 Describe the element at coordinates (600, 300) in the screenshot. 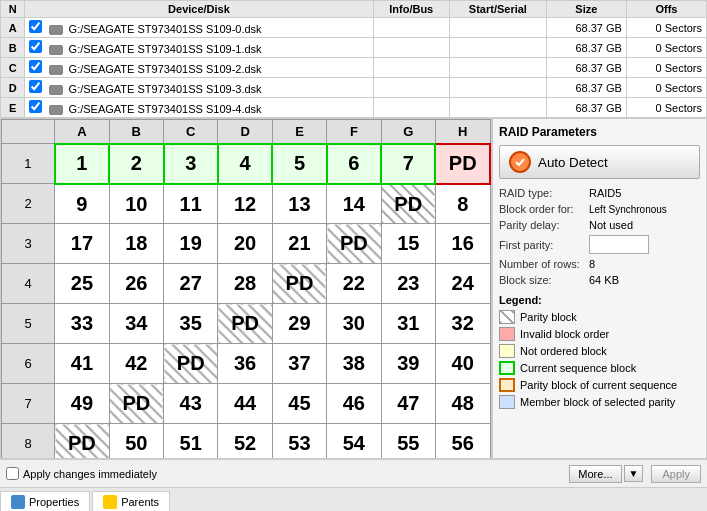

I see `legend-title: Legend:` at that location.